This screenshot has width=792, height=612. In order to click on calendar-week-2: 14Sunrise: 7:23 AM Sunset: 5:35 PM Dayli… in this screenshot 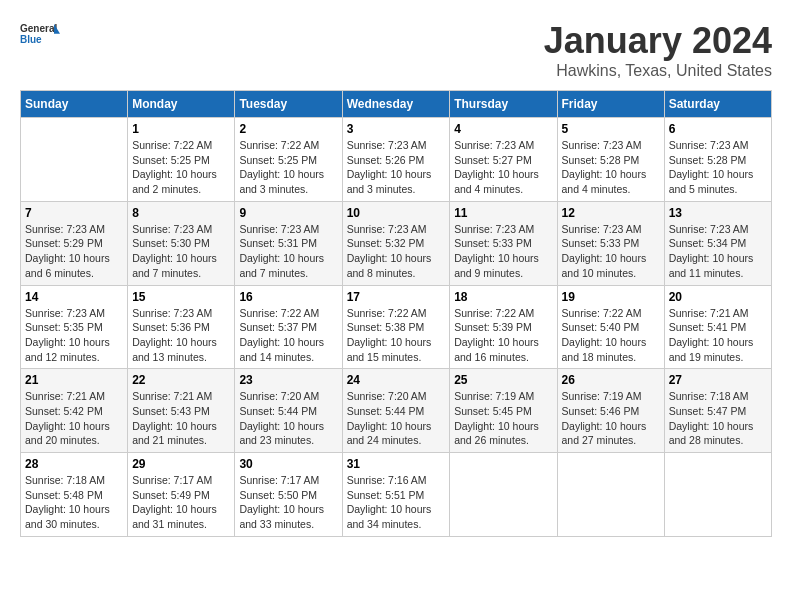, I will do `click(396, 327)`.